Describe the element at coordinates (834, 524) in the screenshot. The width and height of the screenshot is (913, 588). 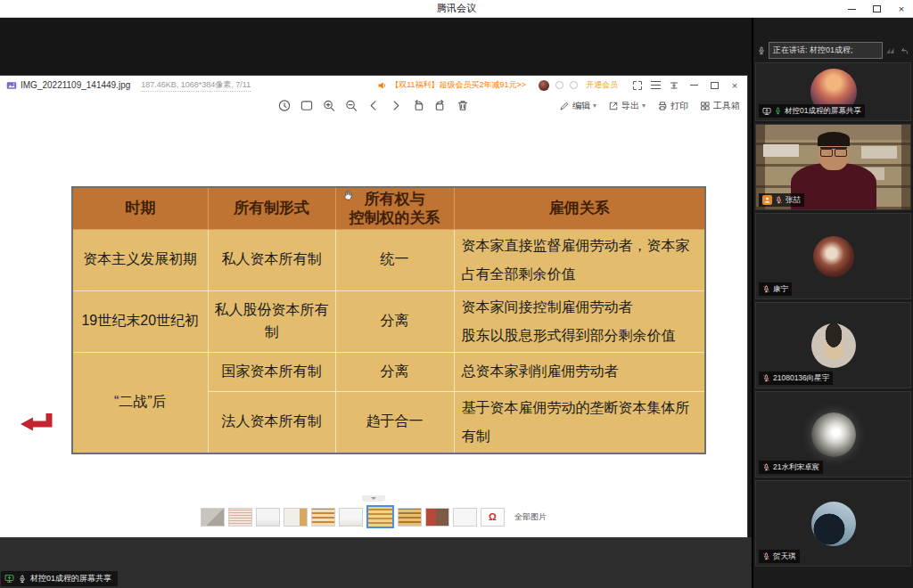
I see `avatar` at that location.